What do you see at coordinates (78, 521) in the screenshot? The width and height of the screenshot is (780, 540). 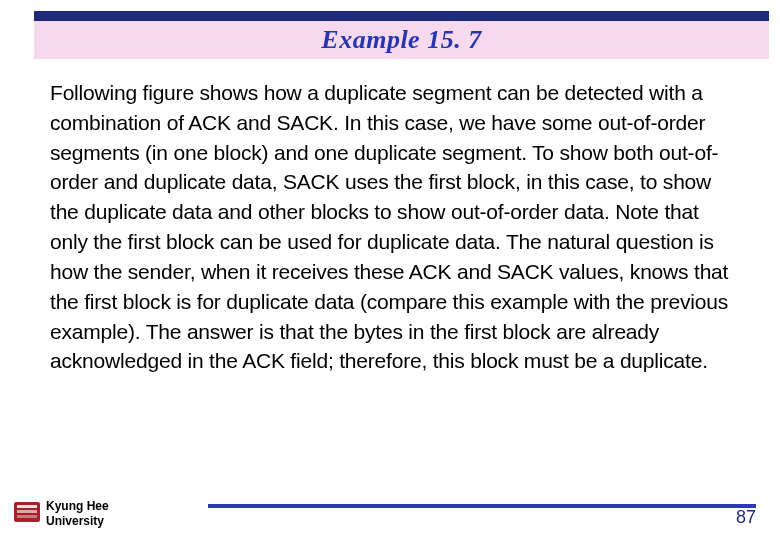 I see `university-name-line2: University` at bounding box center [78, 521].